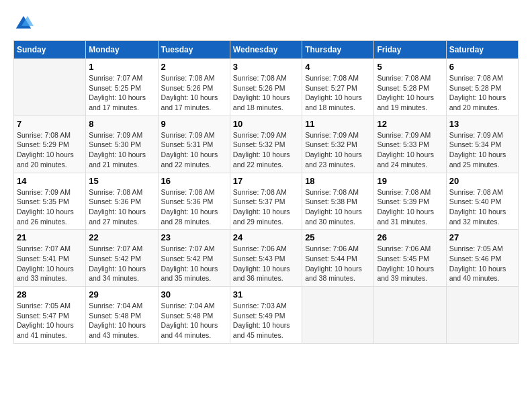 The height and width of the screenshot is (411, 532). What do you see at coordinates (410, 263) in the screenshot?
I see `day-info: Sunrise: 7:06 AMSunset: 5:45 PMDaylight:…` at bounding box center [410, 263].